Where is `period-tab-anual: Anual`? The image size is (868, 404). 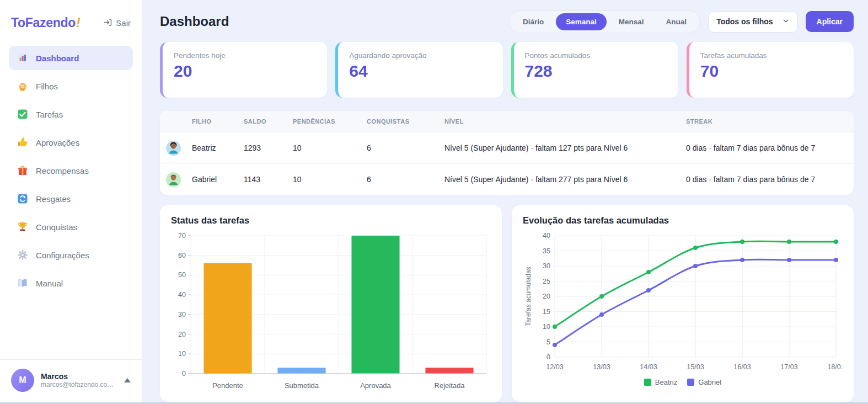 period-tab-anual: Anual is located at coordinates (677, 22).